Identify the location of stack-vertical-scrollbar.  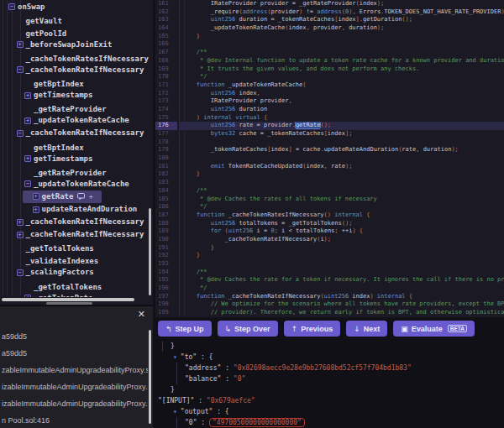
(150, 377).